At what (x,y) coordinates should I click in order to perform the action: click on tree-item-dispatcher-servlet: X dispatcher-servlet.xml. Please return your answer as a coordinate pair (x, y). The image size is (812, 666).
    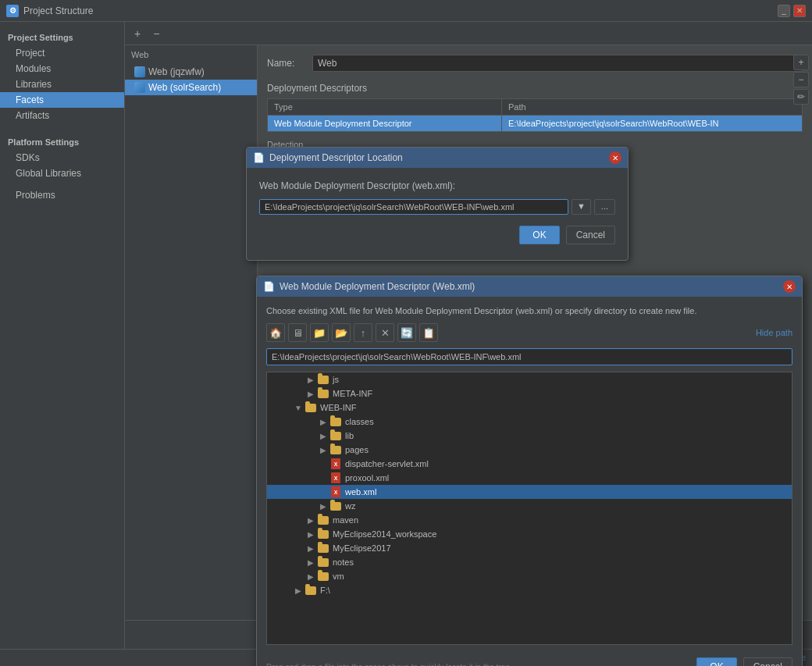
    Looking at the image, I should click on (529, 464).